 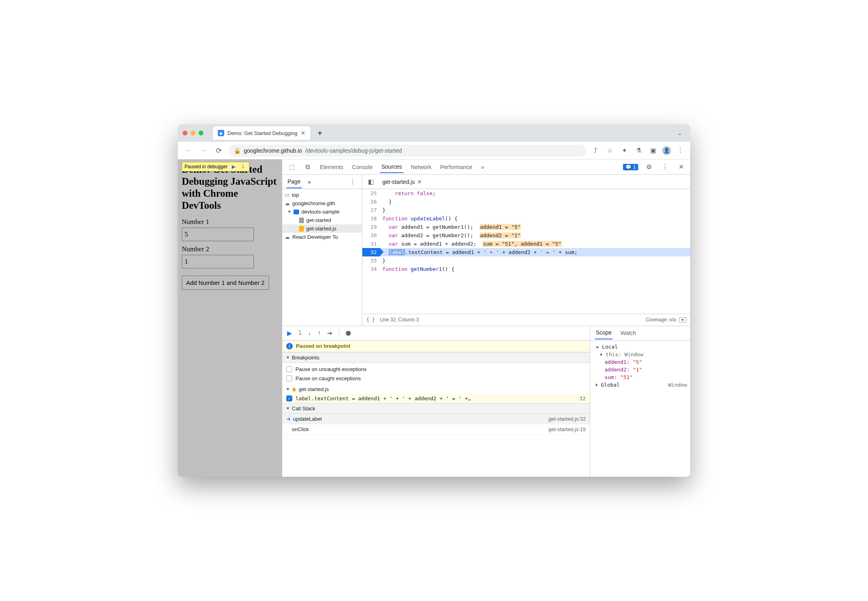 What do you see at coordinates (665, 167) in the screenshot?
I see `devtools-kebab-icon: ⋮` at bounding box center [665, 167].